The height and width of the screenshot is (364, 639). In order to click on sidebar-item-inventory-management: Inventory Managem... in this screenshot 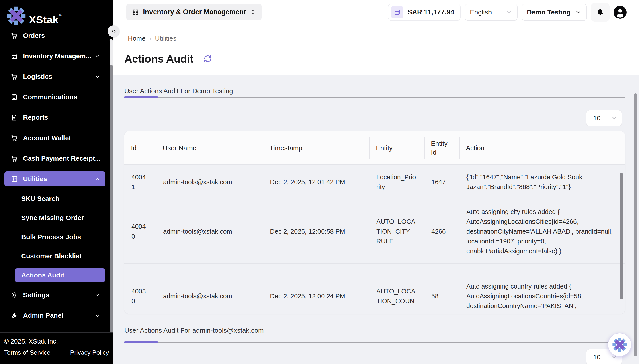, I will do `click(55, 56)`.